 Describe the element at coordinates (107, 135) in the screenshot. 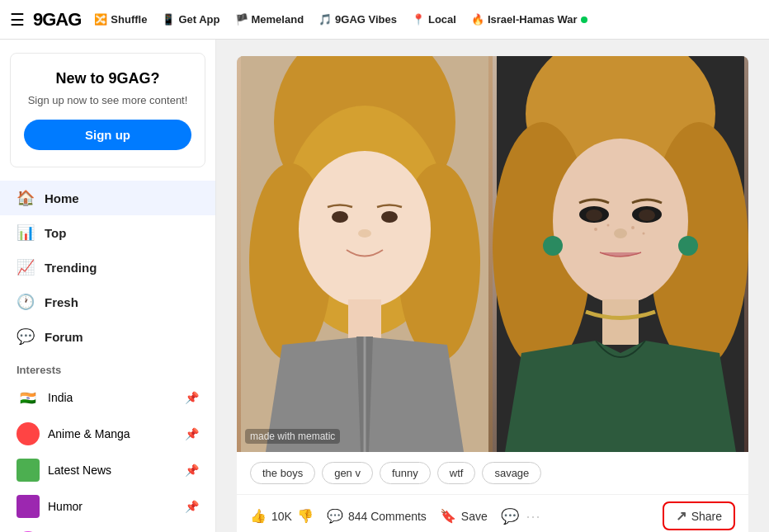

I see `signup-button: Sign up` at that location.